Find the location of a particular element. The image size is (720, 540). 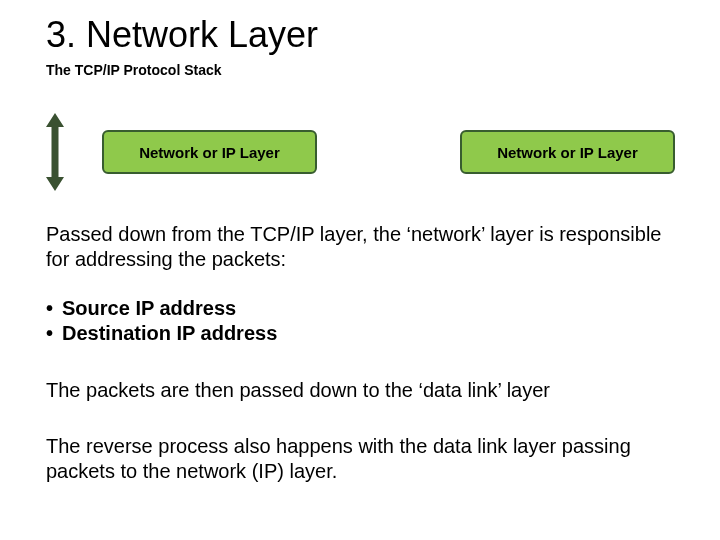

paragraph-intro: Passed down from the TCP/IP layer, the ‘… is located at coordinates (365, 247).